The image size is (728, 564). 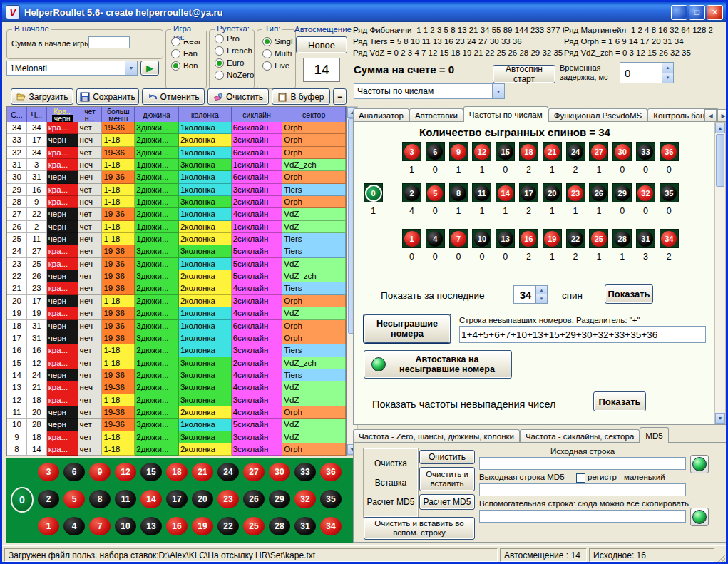 What do you see at coordinates (48, 499) in the screenshot?
I see `board-number: 2` at bounding box center [48, 499].